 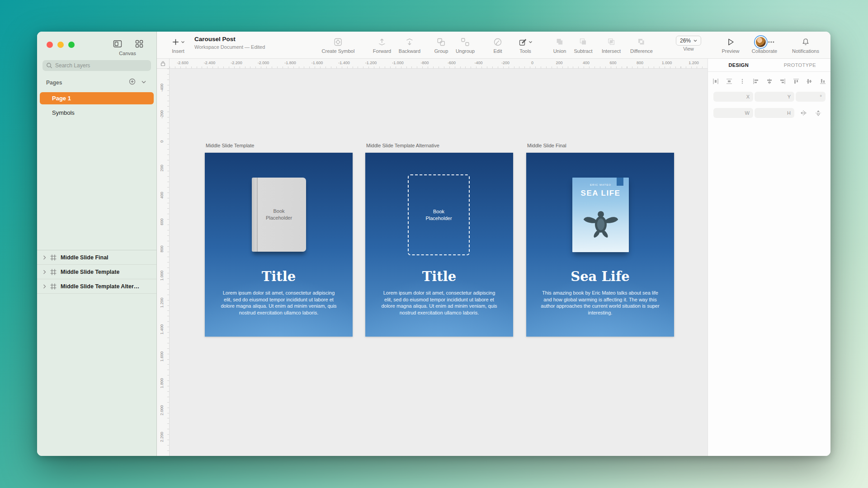 I want to click on ruler-label: -200, so click(x=505, y=63).